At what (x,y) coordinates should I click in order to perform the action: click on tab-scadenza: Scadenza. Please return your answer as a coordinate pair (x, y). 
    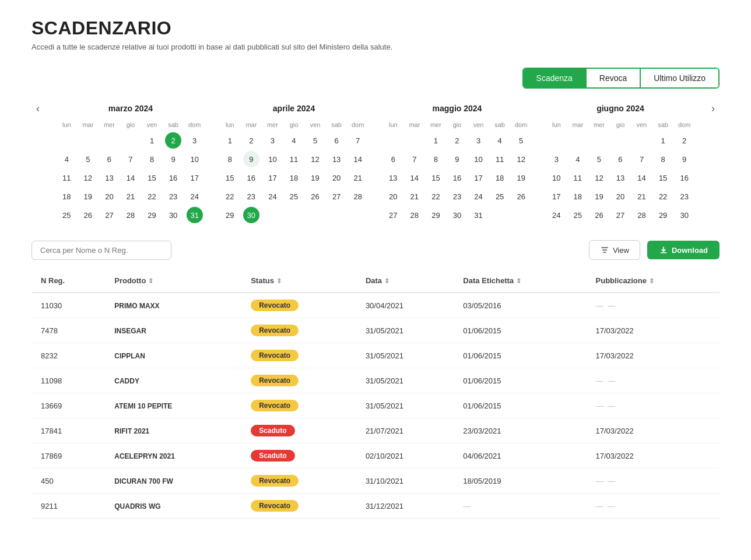
    Looking at the image, I should click on (555, 78).